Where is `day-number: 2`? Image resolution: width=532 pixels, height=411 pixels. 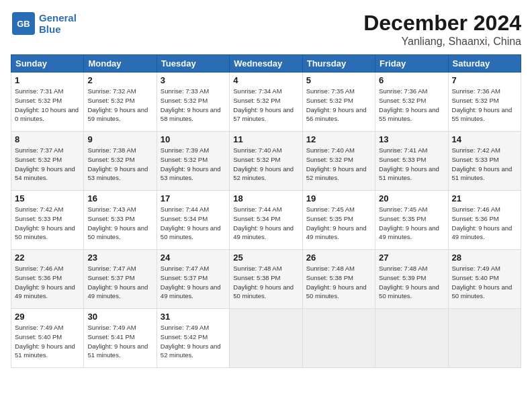 day-number: 2 is located at coordinates (120, 81).